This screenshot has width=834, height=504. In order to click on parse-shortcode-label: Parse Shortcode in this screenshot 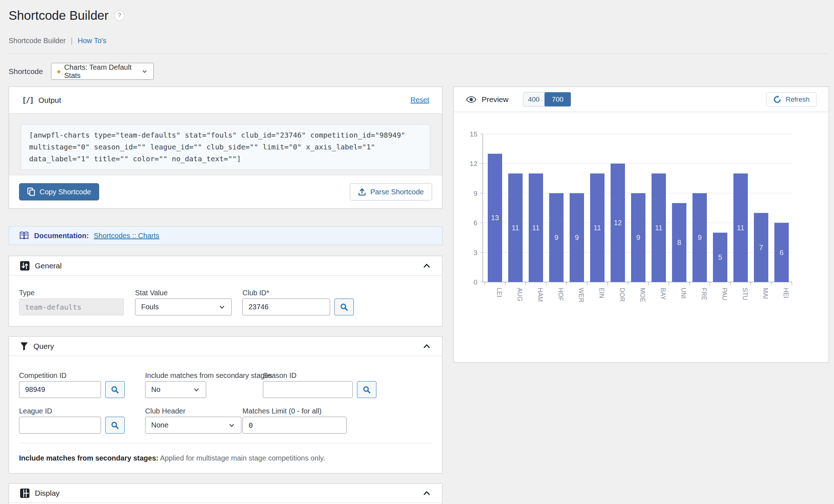, I will do `click(397, 192)`.